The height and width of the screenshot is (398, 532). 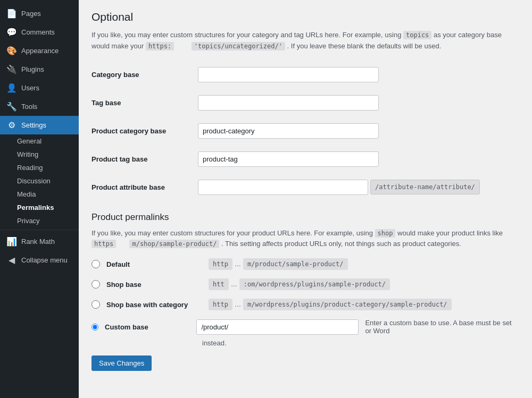 I want to click on radio-custom-base-label: Custom base, so click(x=147, y=327).